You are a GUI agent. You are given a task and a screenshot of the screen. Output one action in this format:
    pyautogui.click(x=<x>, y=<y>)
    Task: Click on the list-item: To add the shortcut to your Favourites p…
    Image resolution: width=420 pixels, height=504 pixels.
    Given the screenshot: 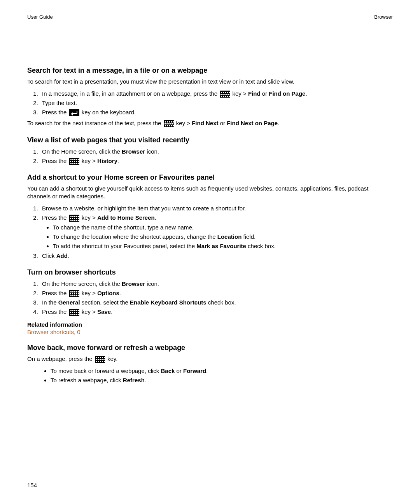 What is the action you would take?
    pyautogui.click(x=223, y=246)
    